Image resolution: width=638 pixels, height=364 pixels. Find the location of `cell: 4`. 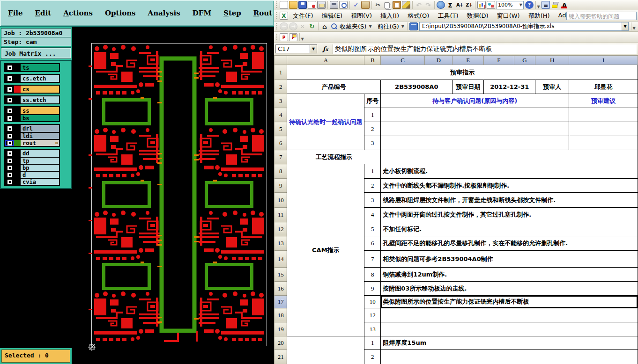

cell: 4 is located at coordinates (373, 215).